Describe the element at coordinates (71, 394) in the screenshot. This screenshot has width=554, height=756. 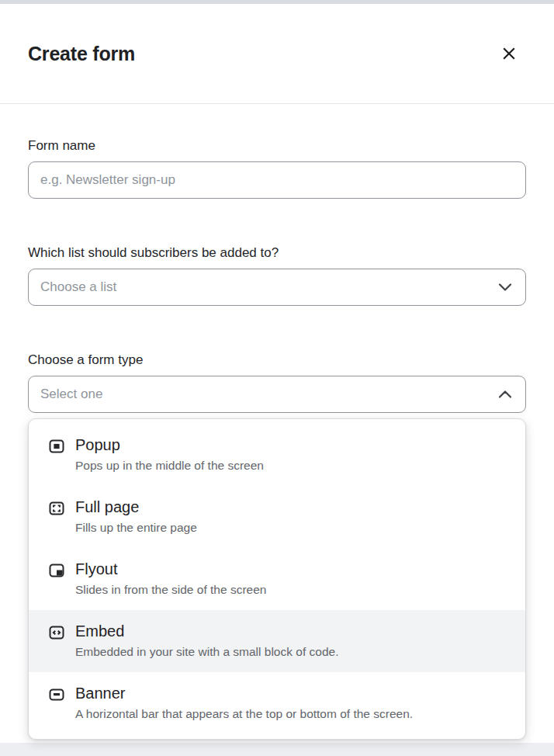
I see `form-type-select-value: Select one` at that location.